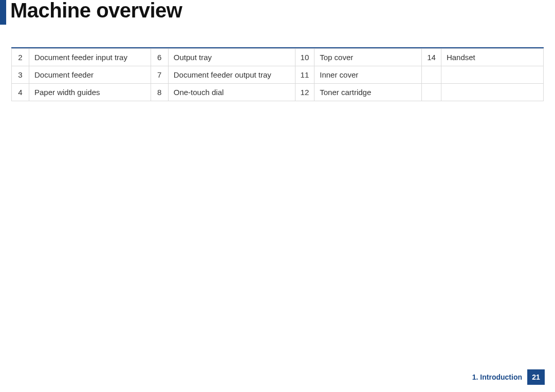  I want to click on part-label: Document feeder output tray, so click(231, 75).